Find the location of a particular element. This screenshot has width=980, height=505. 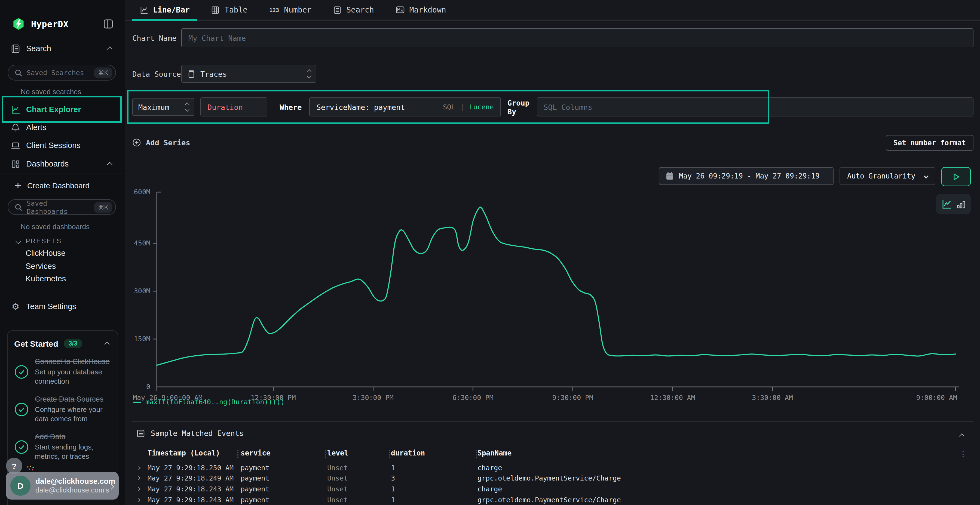

tab-line-bar: Line/Bar is located at coordinates (165, 10).